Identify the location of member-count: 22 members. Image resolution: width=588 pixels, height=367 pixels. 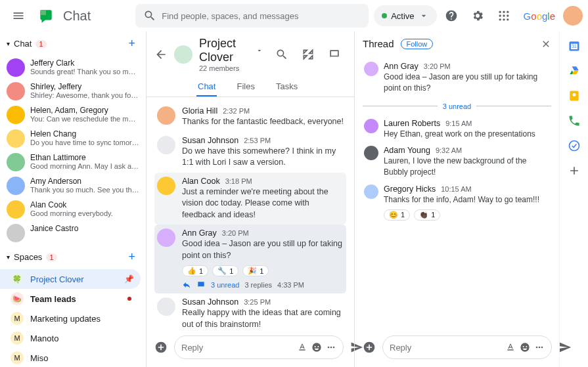
(231, 68).